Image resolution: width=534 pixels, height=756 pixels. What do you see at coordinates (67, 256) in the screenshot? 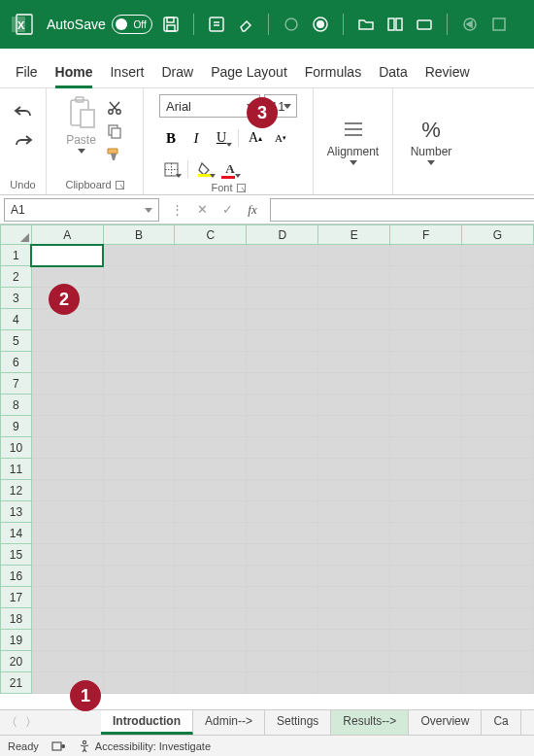
I see `cell-A1` at bounding box center [67, 256].